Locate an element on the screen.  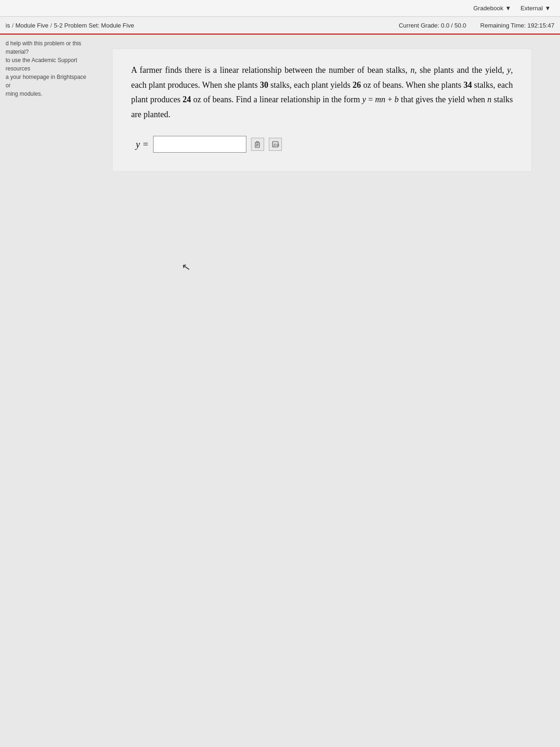
grade-info: Current Grade: 0.0 / 50.0 Remaining Time… is located at coordinates (476, 25).